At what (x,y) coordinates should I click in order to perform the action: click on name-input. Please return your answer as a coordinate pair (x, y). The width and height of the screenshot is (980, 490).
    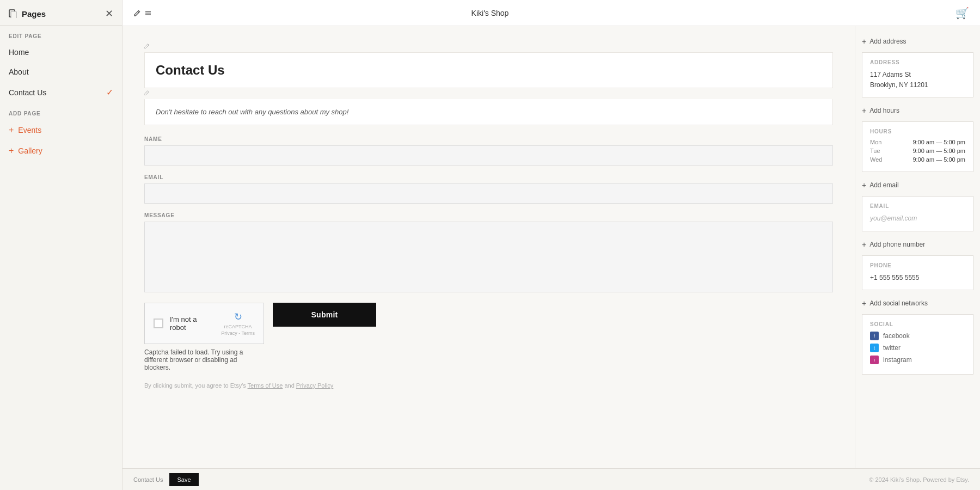
    Looking at the image, I should click on (489, 156).